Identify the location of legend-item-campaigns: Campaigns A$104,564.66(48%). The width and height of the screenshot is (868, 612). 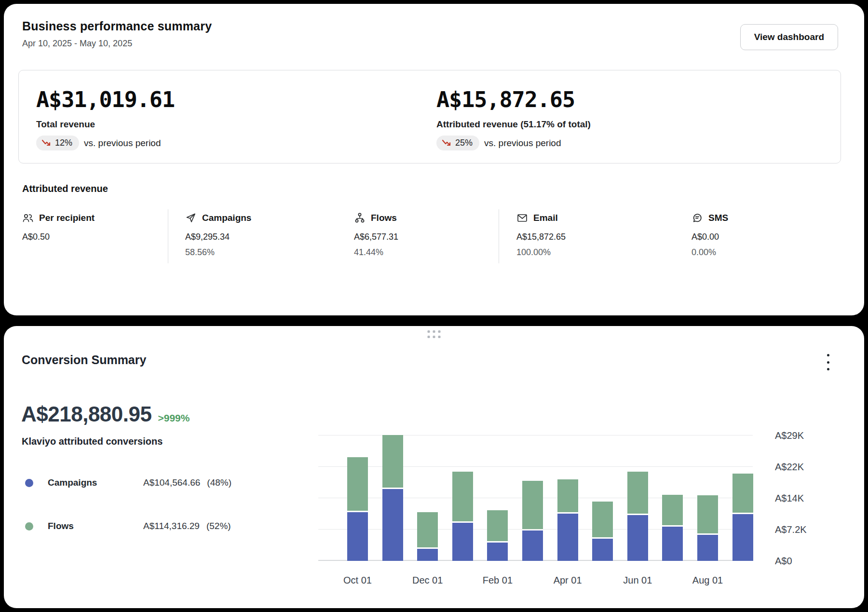
(141, 483).